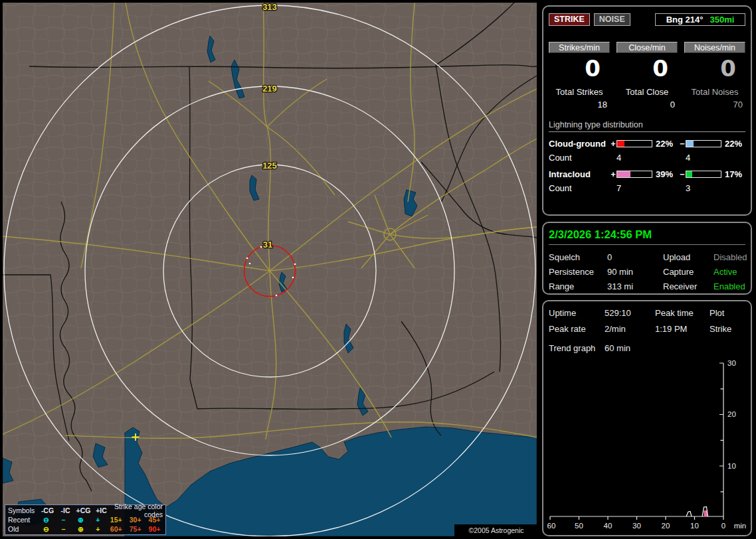 The width and height of the screenshot is (756, 539). What do you see at coordinates (721, 20) in the screenshot?
I see `distance-value: 350mi` at bounding box center [721, 20].